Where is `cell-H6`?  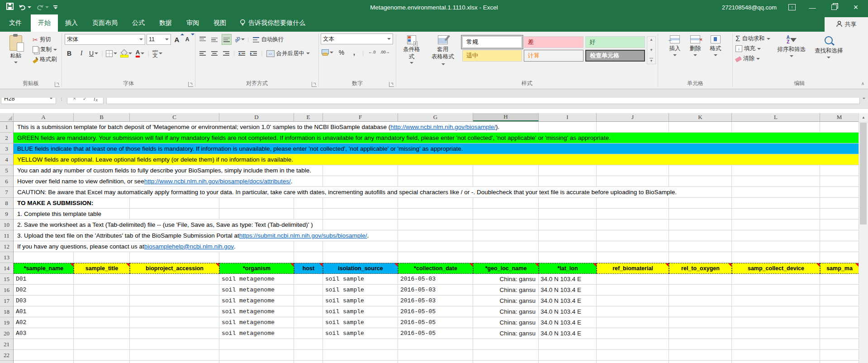 cell-H6 is located at coordinates (506, 182).